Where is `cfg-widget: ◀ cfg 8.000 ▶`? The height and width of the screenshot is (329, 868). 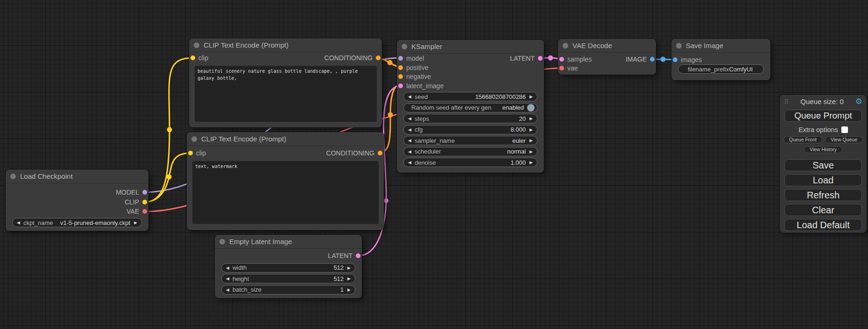
cfg-widget: ◀ cfg 8.000 ▶ is located at coordinates (471, 130).